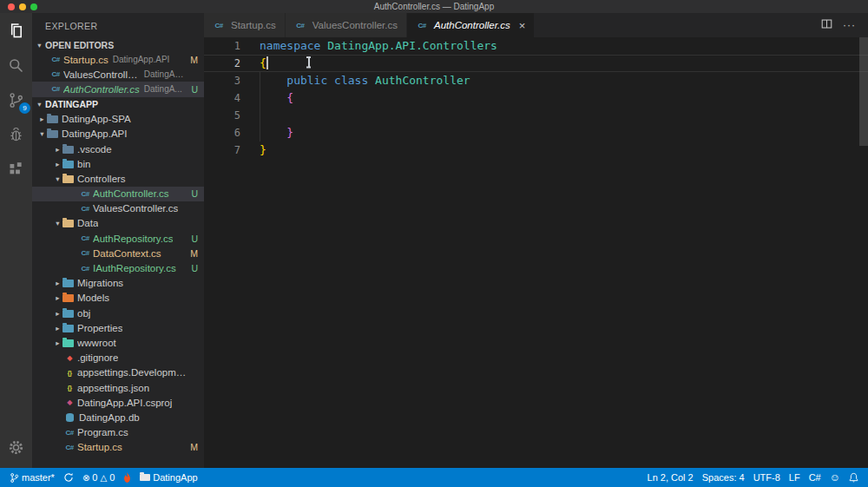 The image size is (868, 487). I want to click on code-line: 7}, so click(536, 150).